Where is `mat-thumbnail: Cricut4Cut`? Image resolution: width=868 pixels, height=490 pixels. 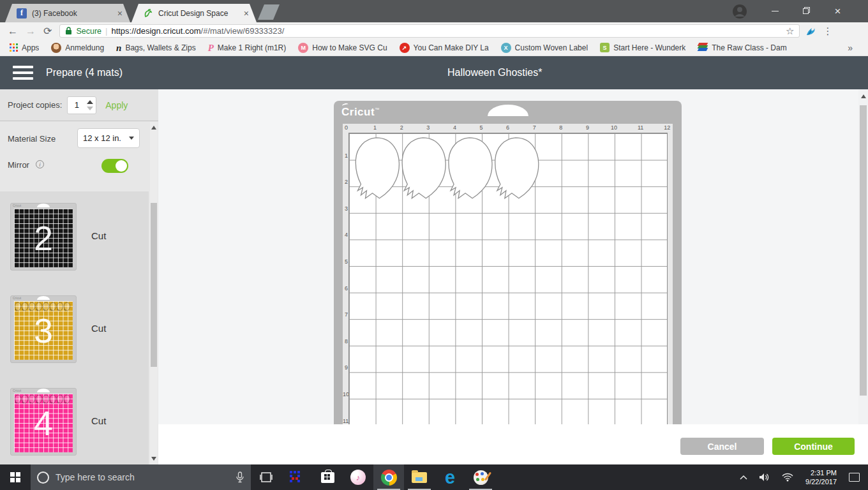
mat-thumbnail: Cricut4Cut is located at coordinates (43, 422).